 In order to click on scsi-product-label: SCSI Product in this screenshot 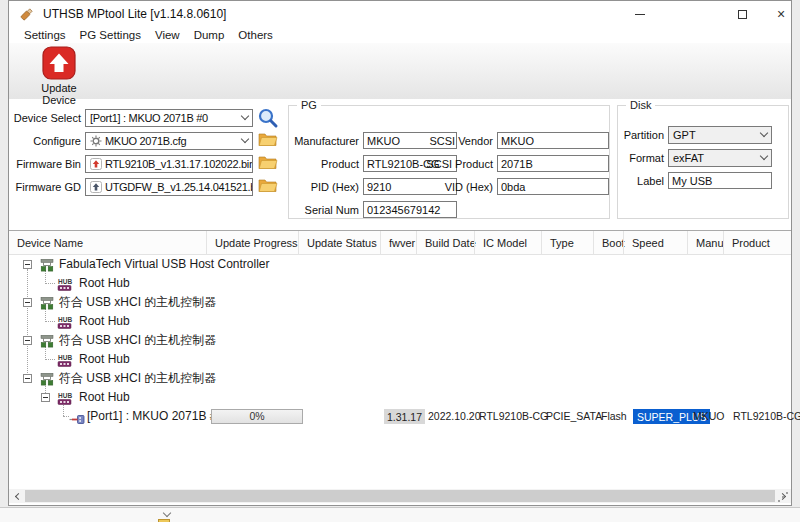, I will do `click(456, 164)`.